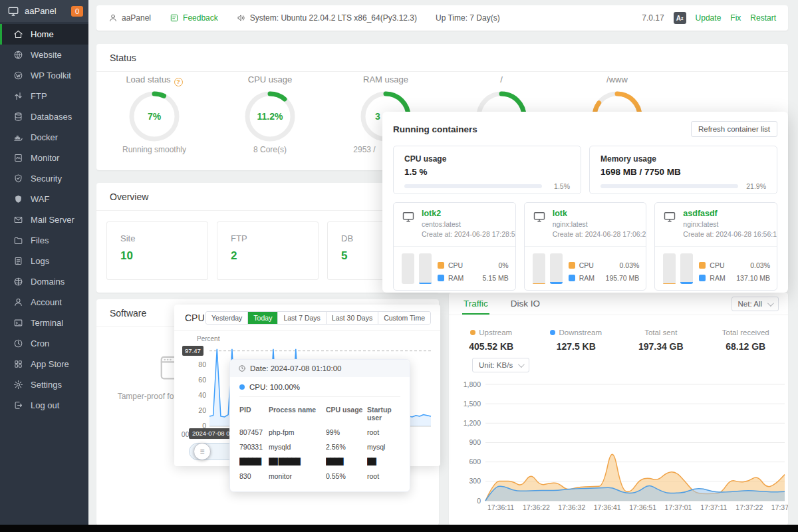  Describe the element at coordinates (19, 137) in the screenshot. I see `docker-icon` at that location.